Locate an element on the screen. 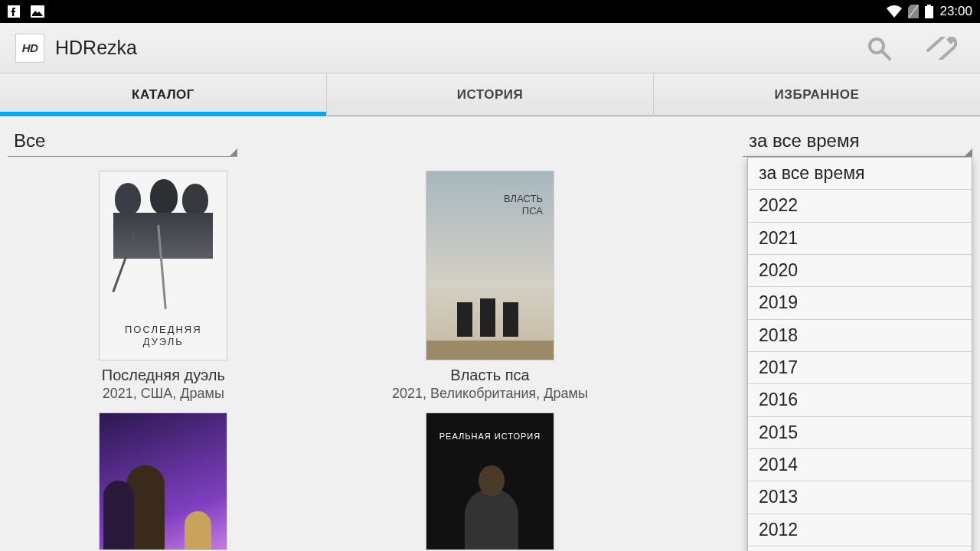 This screenshot has height=551, width=980. no-sim-icon is located at coordinates (913, 11).